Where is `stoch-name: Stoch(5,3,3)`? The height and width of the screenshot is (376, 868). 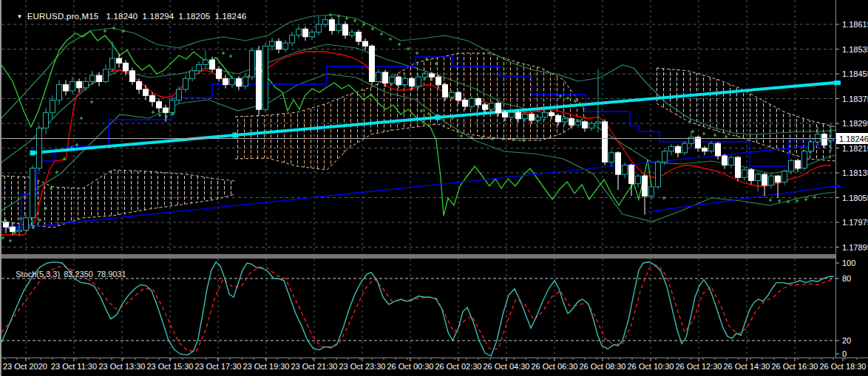 stoch-name: Stoch(5,3,3) is located at coordinates (38, 274).